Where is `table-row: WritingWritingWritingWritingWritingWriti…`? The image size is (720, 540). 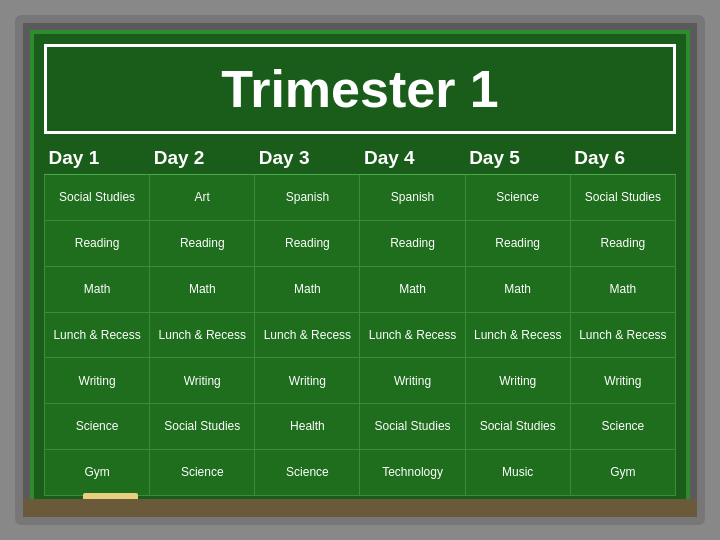 table-row: WritingWritingWritingWritingWritingWriti… is located at coordinates (360, 381).